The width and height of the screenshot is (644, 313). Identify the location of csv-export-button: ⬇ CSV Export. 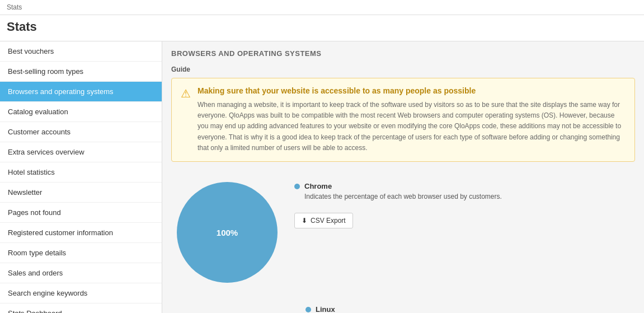
(323, 221).